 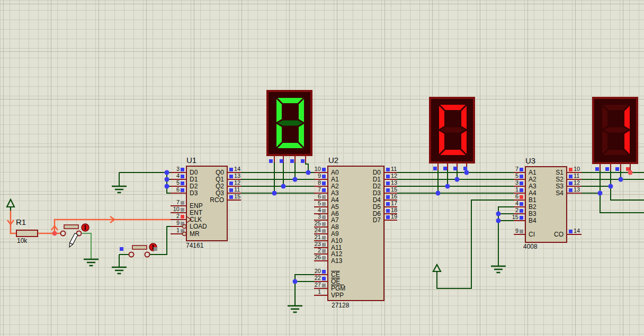 What do you see at coordinates (220, 186) in the screenshot?
I see `pin-name: Q2` at bounding box center [220, 186].